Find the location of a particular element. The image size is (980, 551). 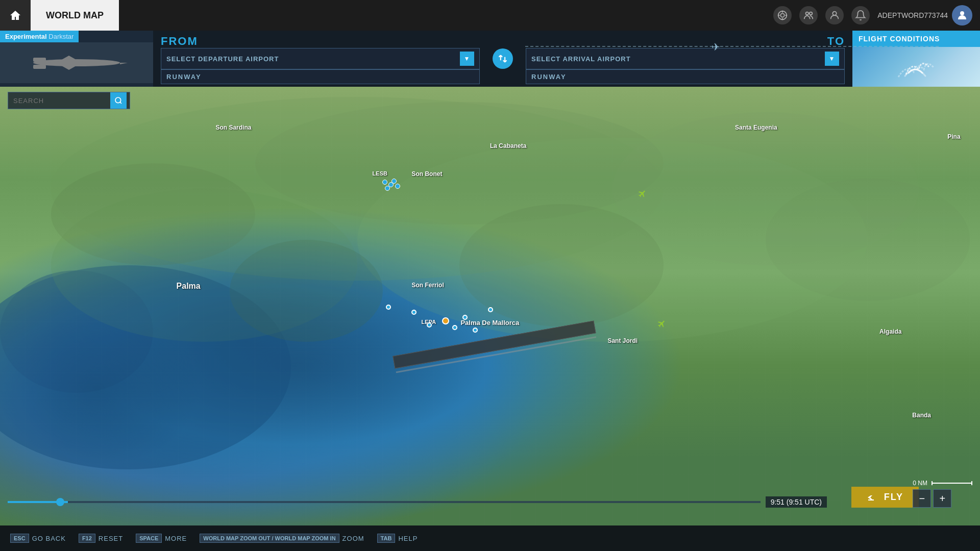

zoom-keys-badge: WORLD MAP ZOOM OUT / WORLD MAP ZOOM IN is located at coordinates (270, 538).